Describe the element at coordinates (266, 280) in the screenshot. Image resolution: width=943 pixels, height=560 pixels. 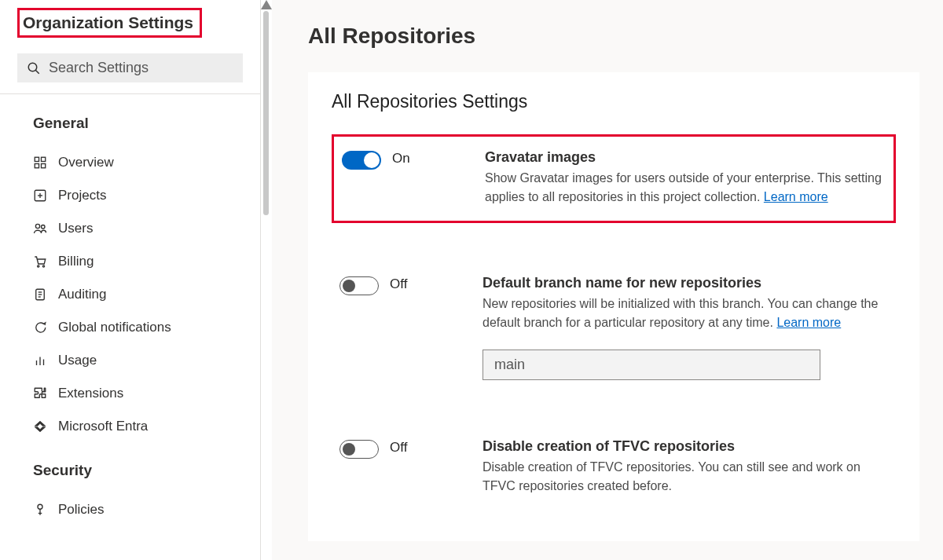
I see `sidebar-scrollbar` at that location.